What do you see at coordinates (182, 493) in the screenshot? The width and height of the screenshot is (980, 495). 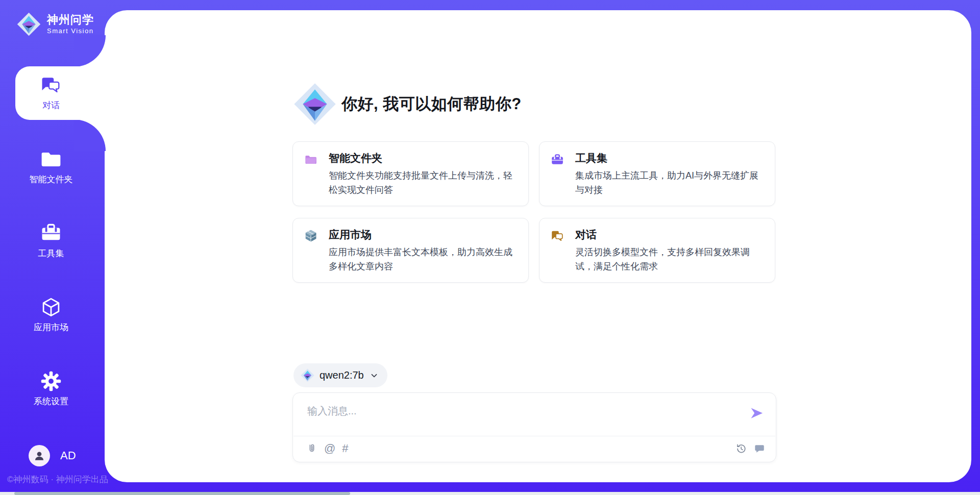 I see `scrollbar-thumb` at bounding box center [182, 493].